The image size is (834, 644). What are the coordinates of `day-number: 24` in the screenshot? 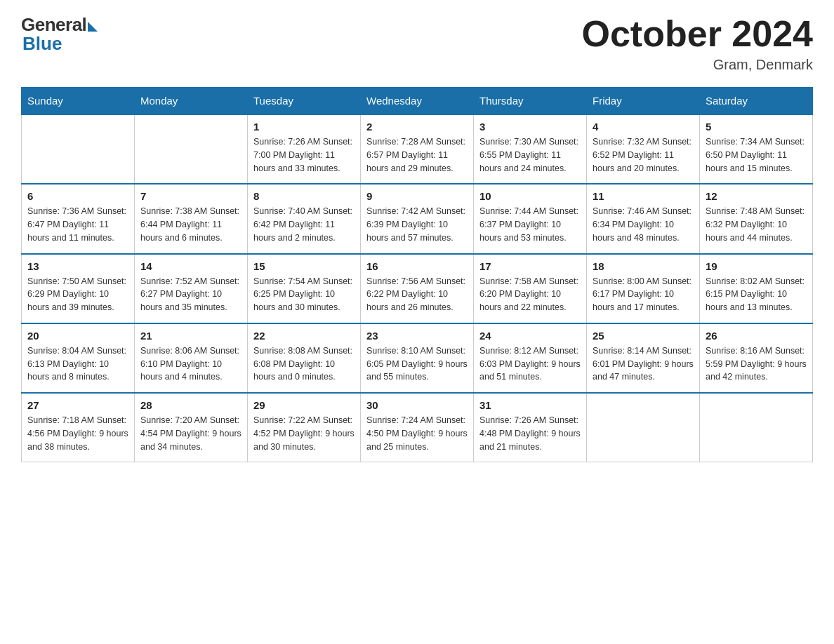 It's located at (530, 335).